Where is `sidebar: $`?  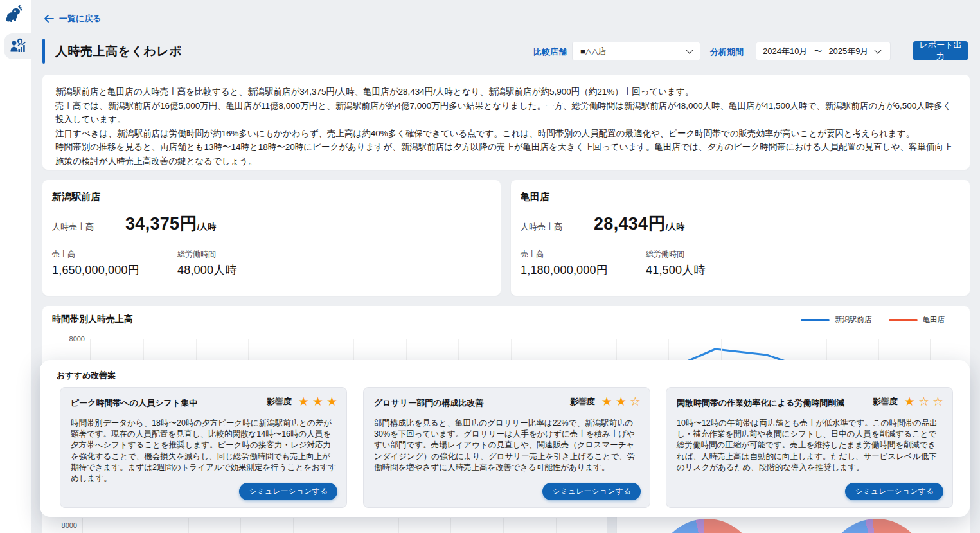
sidebar: $ is located at coordinates (15, 266).